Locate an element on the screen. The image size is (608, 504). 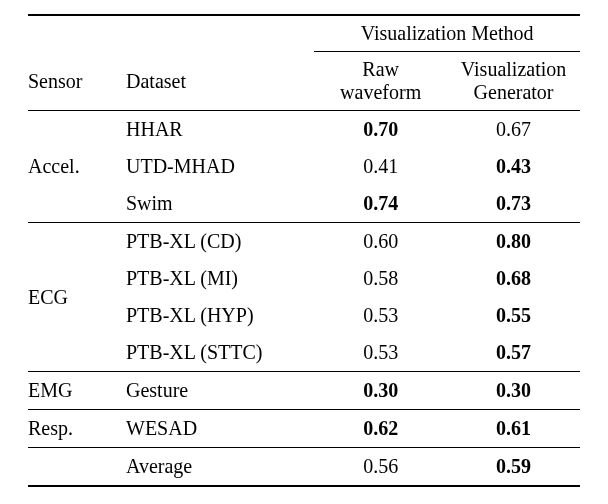
value-vis: 0.67 is located at coordinates (514, 130).